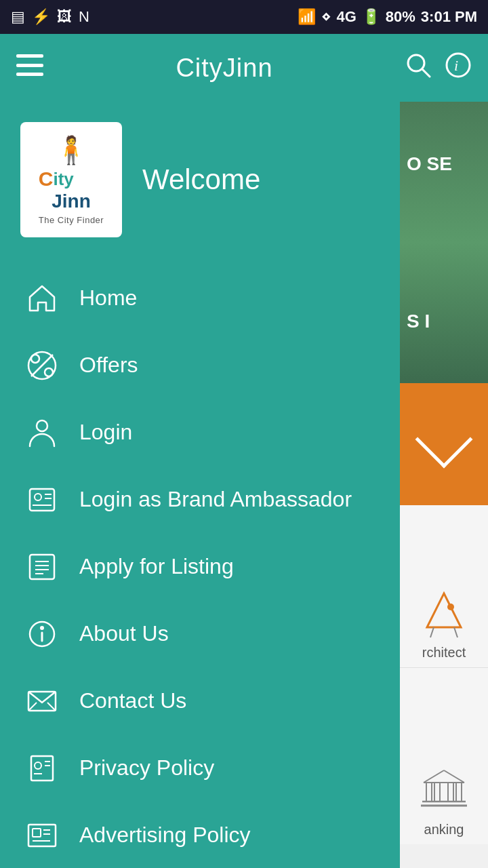  Describe the element at coordinates (244, 17) in the screenshot. I see `status-bar: ▤ ⚡ 🖼 N 📶 ⋄ 4G 🔋 80% 3:01 PM` at that location.